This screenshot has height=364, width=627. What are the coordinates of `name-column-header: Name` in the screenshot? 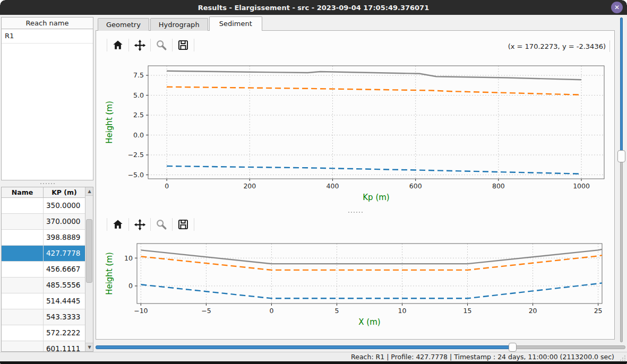 It's located at (22, 192).